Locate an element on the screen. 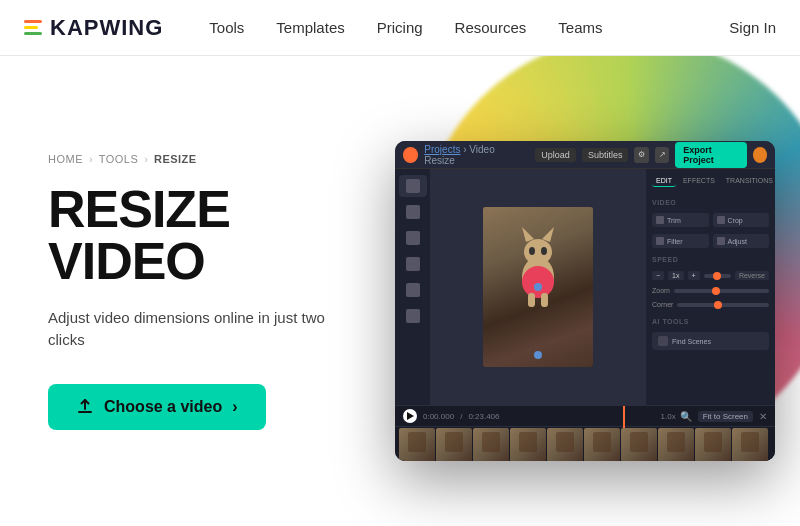 The width and height of the screenshot is (800, 526). find-scenes-label: Find Scenes is located at coordinates (692, 342).